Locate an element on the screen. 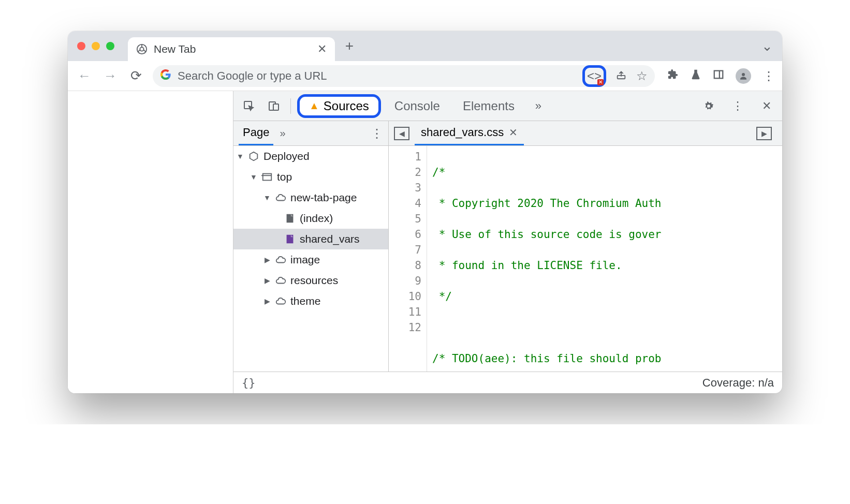 This screenshot has height=504, width=850. tree-label: new-tab-page is located at coordinates (324, 198).